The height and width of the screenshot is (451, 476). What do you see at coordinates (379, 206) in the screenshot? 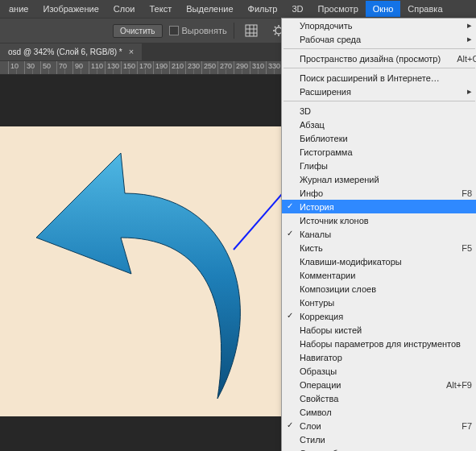
I see `menu-item: ✓История` at bounding box center [379, 206].